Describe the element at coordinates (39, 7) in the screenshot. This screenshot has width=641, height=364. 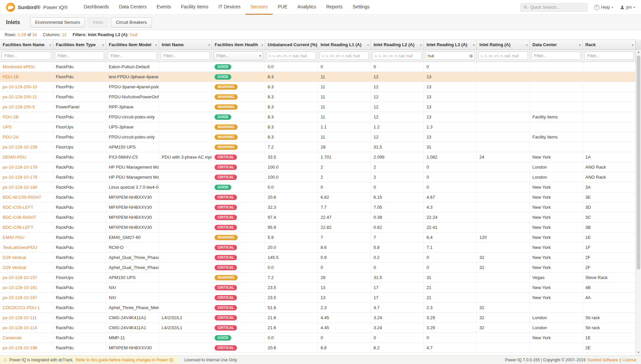
I see `logo: Sunbird® Power IQ®` at that location.